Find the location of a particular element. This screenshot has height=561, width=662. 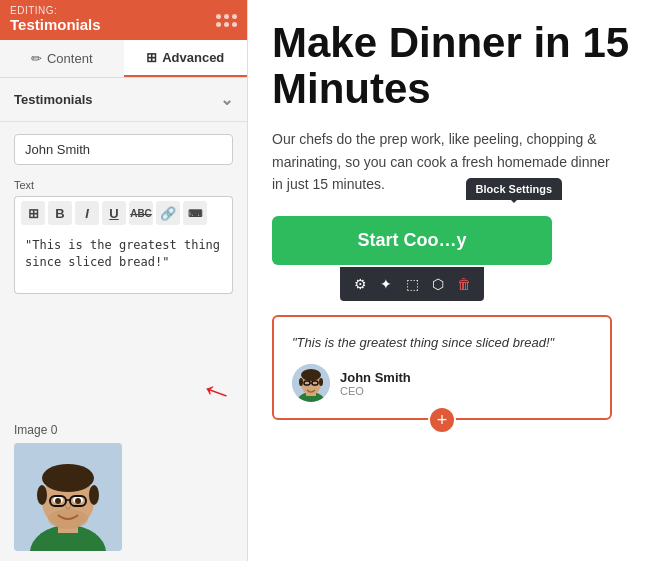

delete-icon-button: 🗑 is located at coordinates (464, 284).